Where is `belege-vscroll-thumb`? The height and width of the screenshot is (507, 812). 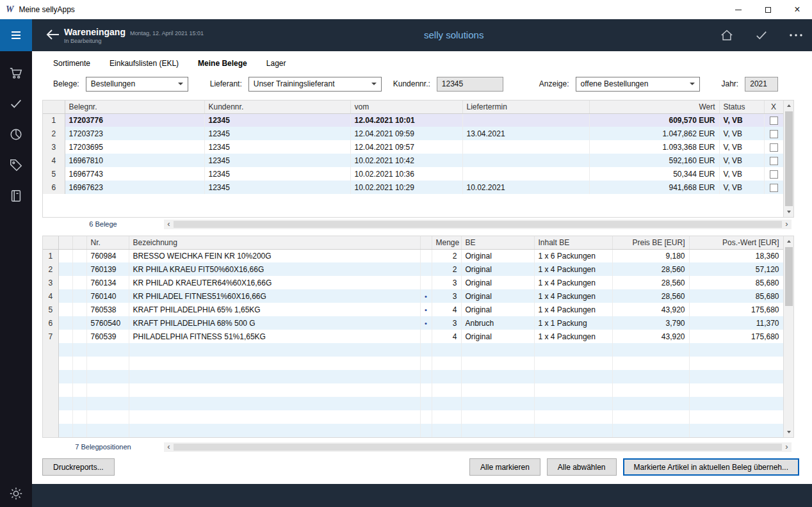
belege-vscroll-thumb is located at coordinates (789, 159).